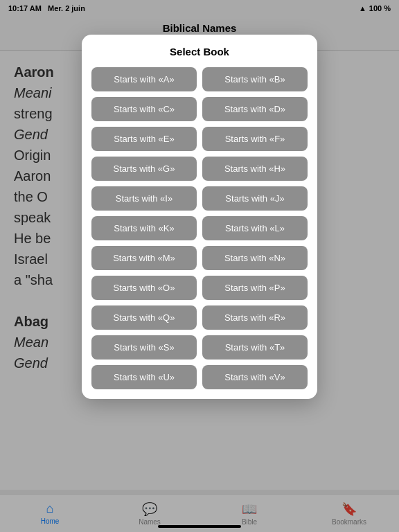  I want to click on book-filter-button: Starts with «Q», so click(144, 317).